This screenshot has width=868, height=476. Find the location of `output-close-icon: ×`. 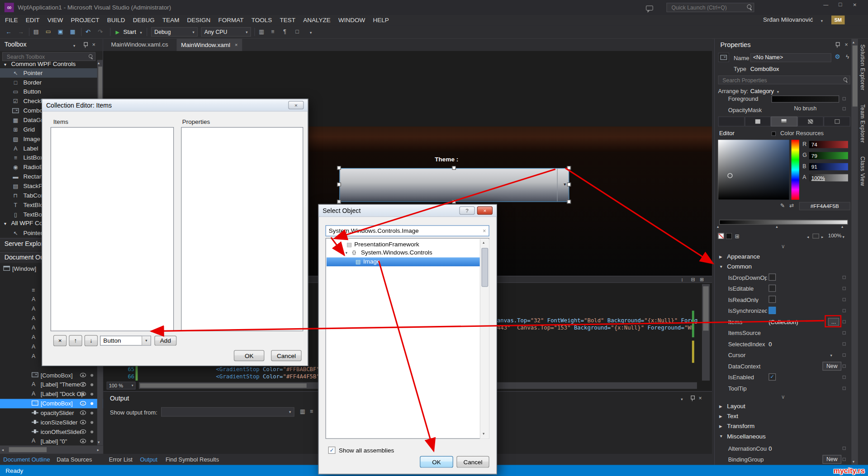

output-close-icon: × is located at coordinates (700, 398).